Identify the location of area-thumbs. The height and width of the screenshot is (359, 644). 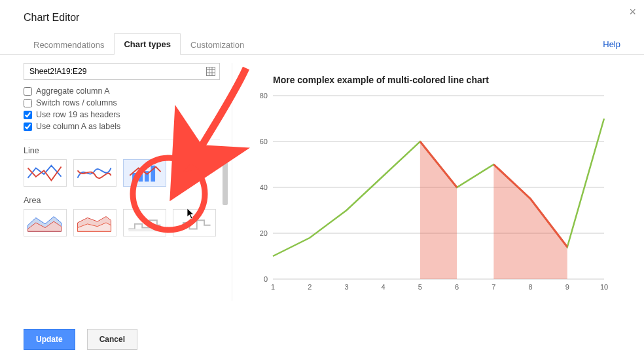
(122, 223).